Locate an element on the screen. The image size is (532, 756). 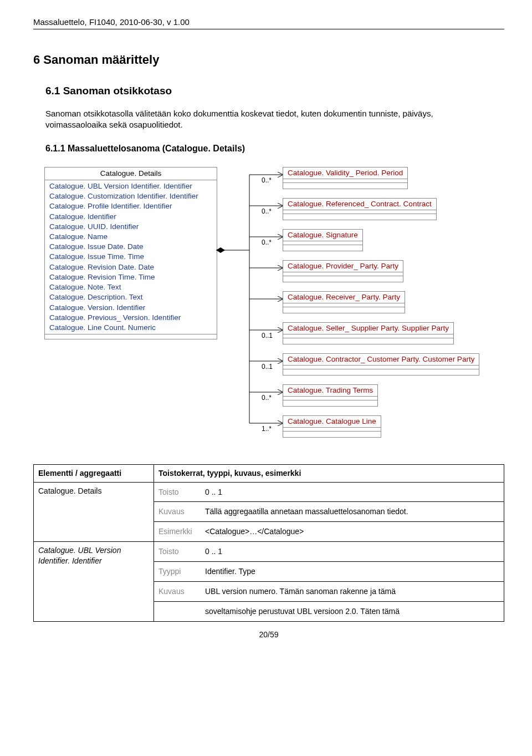
uml-main-title: Catalogue. Details is located at coordinates (131, 174).